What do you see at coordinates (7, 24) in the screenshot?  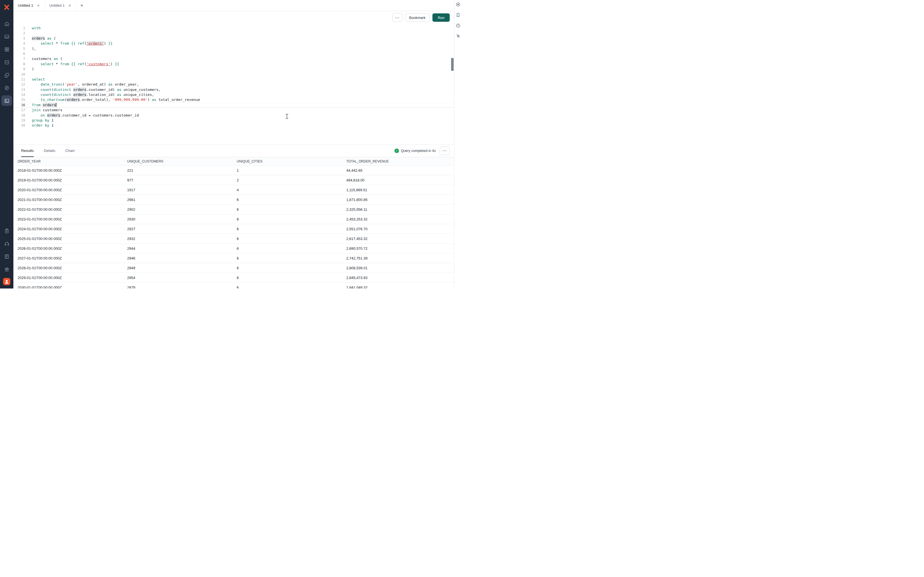 I see `sidebar-item-home` at bounding box center [7, 24].